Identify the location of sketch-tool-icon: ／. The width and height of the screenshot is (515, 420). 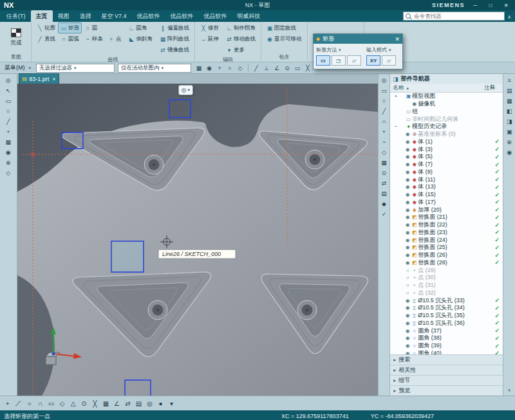
(18, 404).